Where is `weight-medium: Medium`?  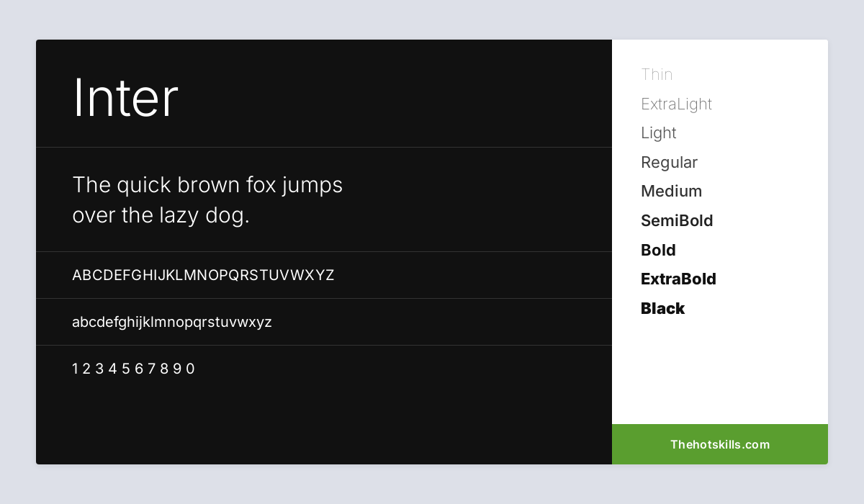
weight-medium: Medium is located at coordinates (720, 192).